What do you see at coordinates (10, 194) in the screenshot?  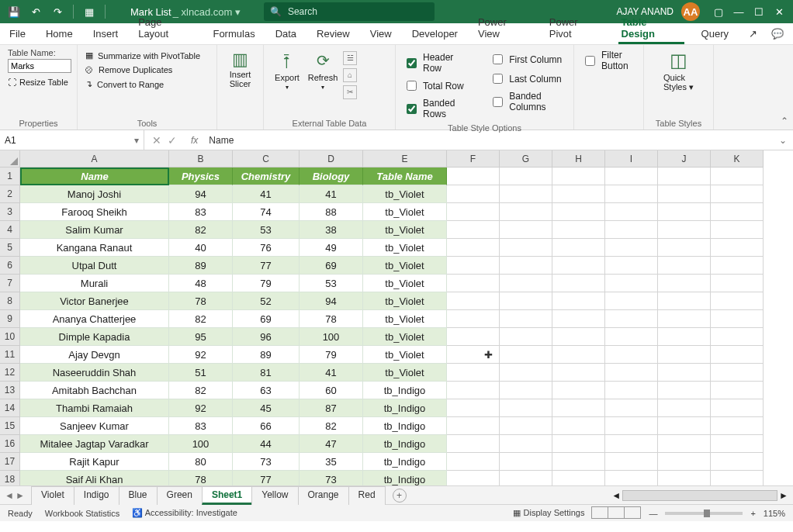 I see `row-header-2: 2` at bounding box center [10, 194].